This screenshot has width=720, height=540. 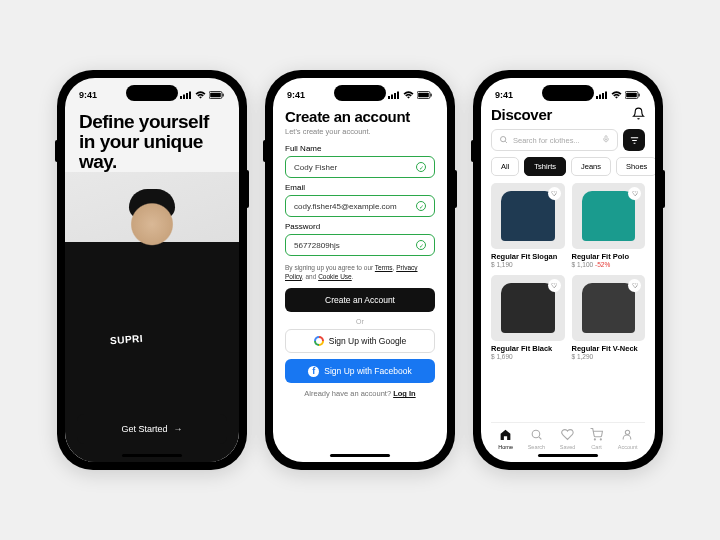 What do you see at coordinates (360, 394) in the screenshot?
I see `login-prompt: Already have an account? Log In` at bounding box center [360, 394].